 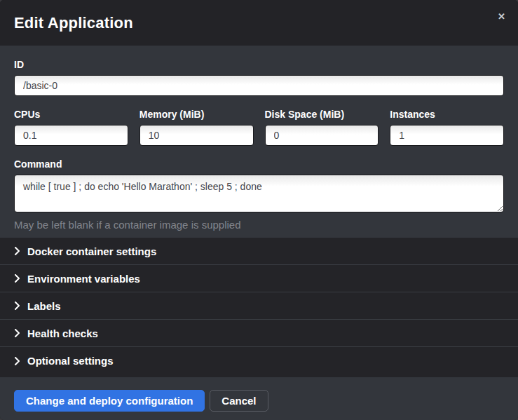 What do you see at coordinates (259, 22) in the screenshot?
I see `modal-header: Edit Application ✕` at bounding box center [259, 22].